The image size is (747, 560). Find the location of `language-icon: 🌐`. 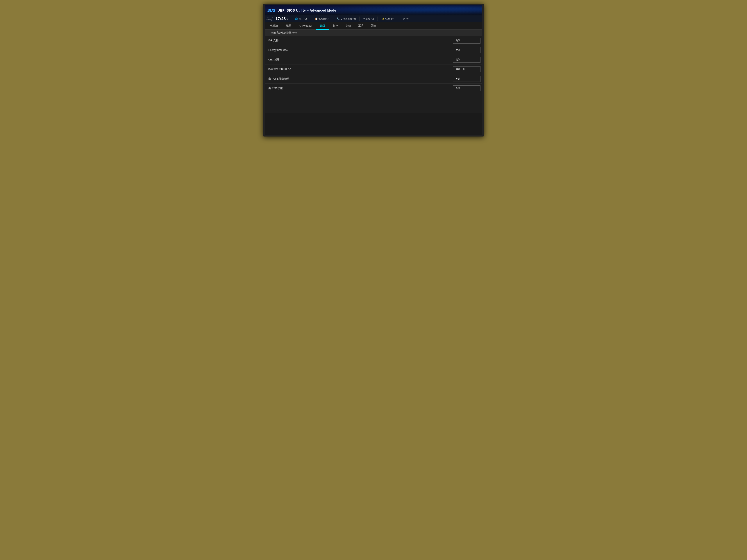

language-icon: 🌐 is located at coordinates (297, 19).